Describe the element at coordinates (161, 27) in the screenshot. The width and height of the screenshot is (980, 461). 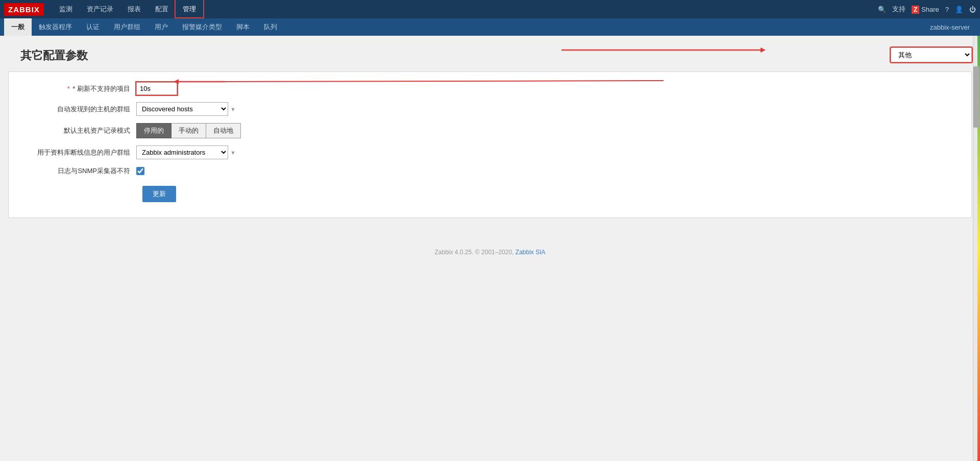
I see `subnav-users: 用户` at that location.